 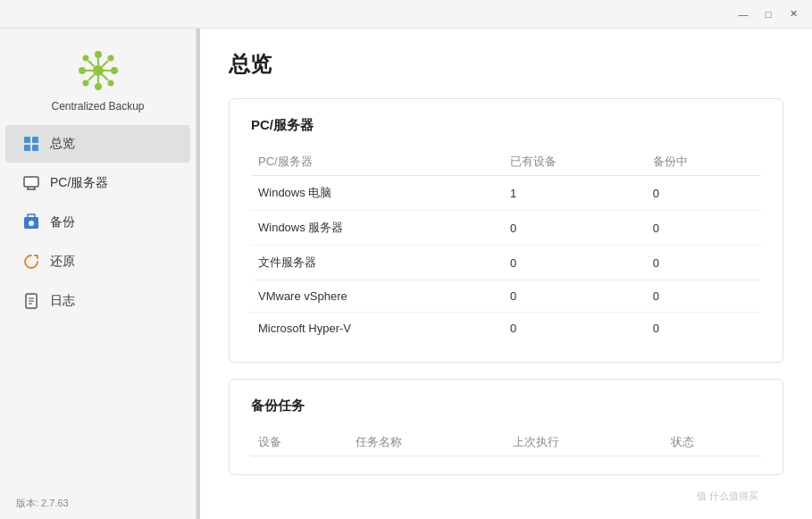 What do you see at coordinates (427, 443) in the screenshot?
I see `tasks-col-task-name: 任务名称` at bounding box center [427, 443].